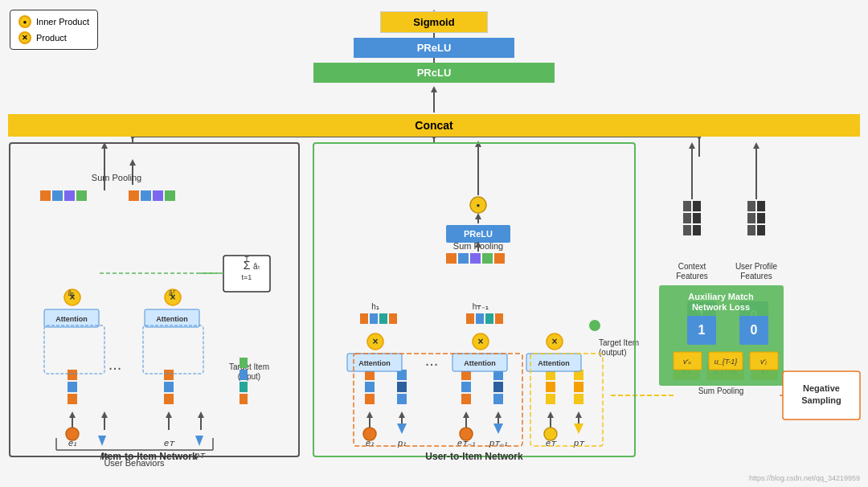  I want to click on concat-bar: Concat, so click(434, 125).